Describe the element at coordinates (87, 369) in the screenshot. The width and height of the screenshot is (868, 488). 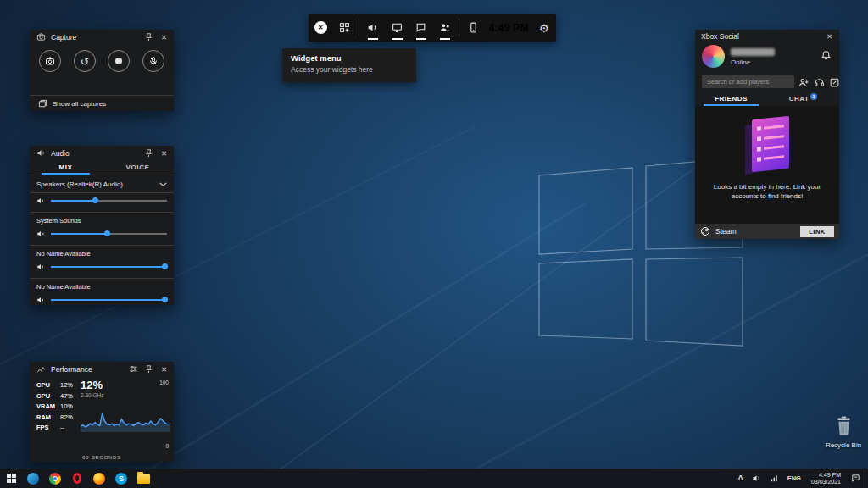
I see `performance-widget-title: Performance` at that location.